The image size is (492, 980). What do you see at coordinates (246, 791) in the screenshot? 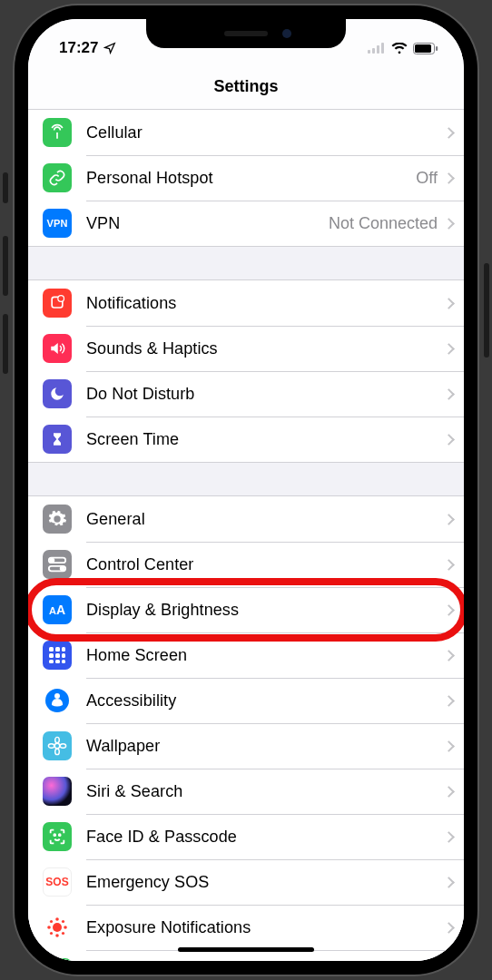
I see `settings-row-siri: Siri & Search` at bounding box center [246, 791].